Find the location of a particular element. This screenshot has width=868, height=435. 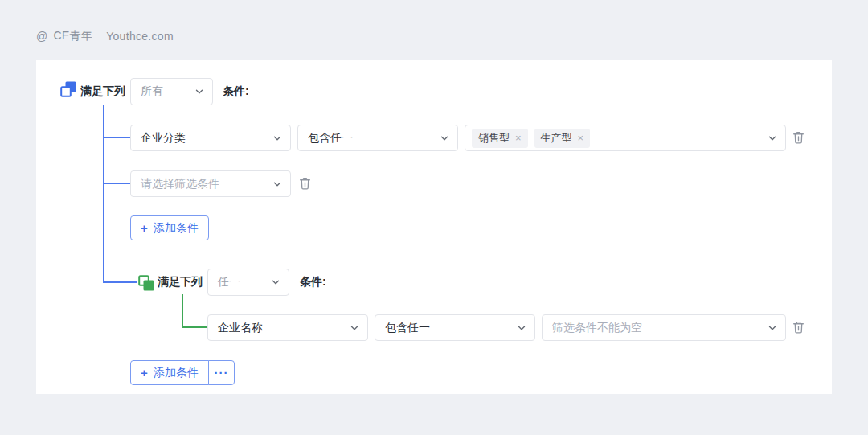

tag-item: 销售型 × is located at coordinates (500, 138).